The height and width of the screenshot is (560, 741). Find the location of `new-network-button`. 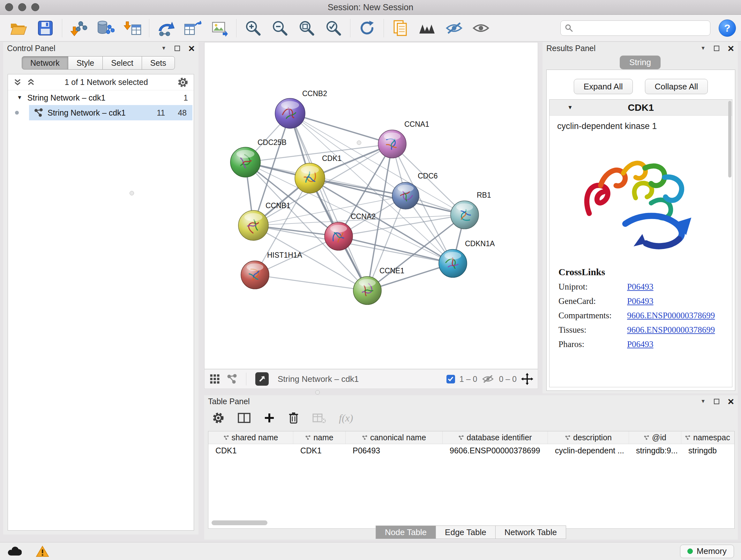

new-network-button is located at coordinates (166, 28).